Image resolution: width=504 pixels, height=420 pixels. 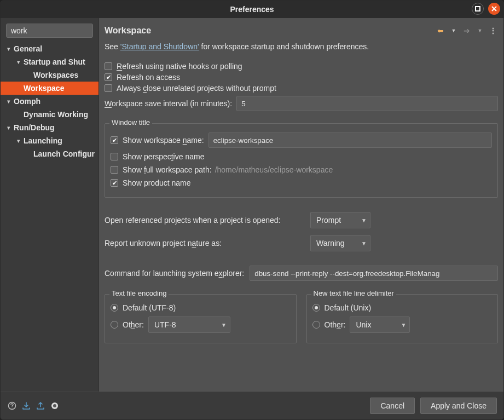 What do you see at coordinates (374, 273) in the screenshot?
I see `system-explorer-input` at bounding box center [374, 273].